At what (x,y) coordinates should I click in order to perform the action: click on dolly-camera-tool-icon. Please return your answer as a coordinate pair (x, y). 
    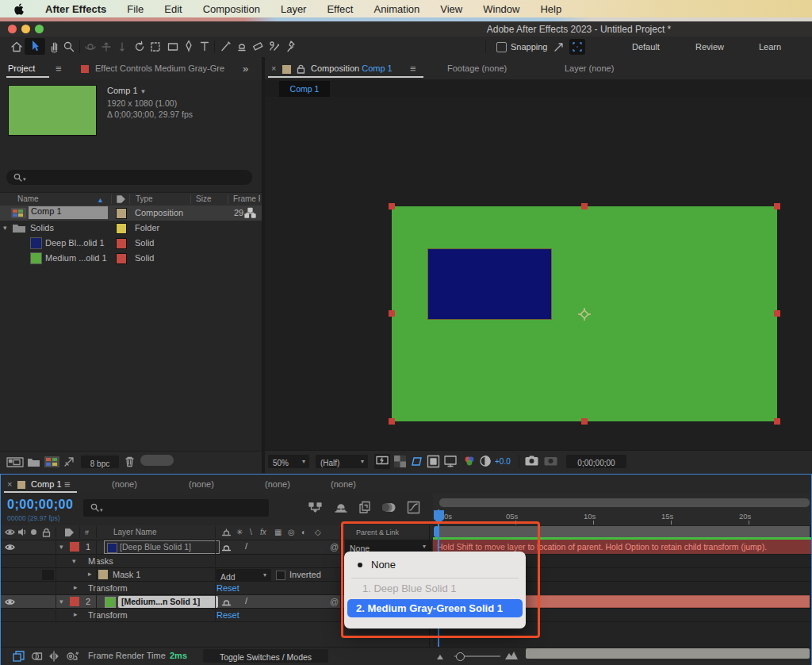
    Looking at the image, I should click on (122, 47).